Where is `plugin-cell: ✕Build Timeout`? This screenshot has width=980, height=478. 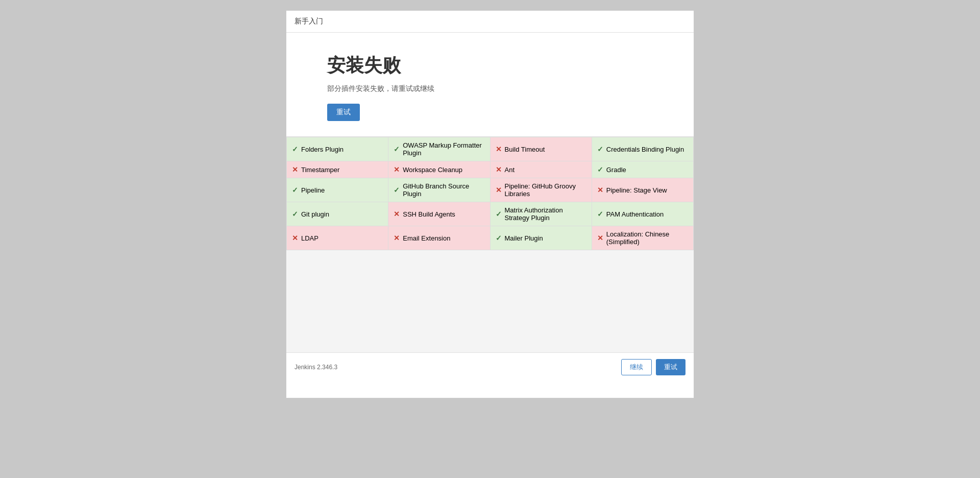
plugin-cell: ✕Build Timeout is located at coordinates (541, 149).